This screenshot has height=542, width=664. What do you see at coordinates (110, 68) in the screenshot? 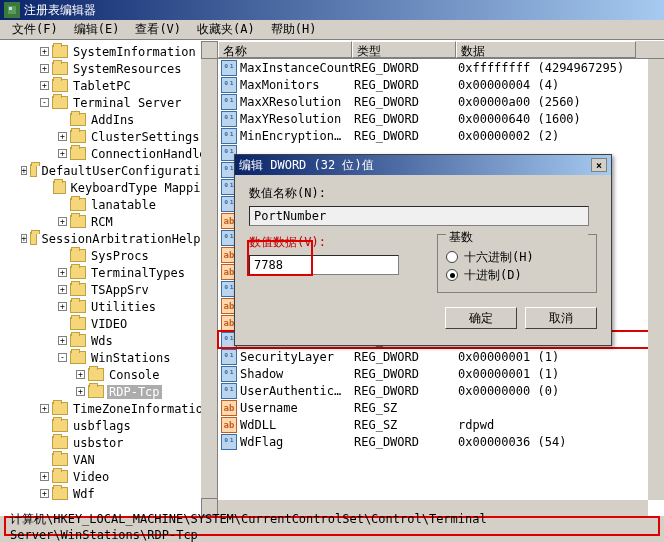
I see `tree-item: +SystemResources` at bounding box center [110, 68].